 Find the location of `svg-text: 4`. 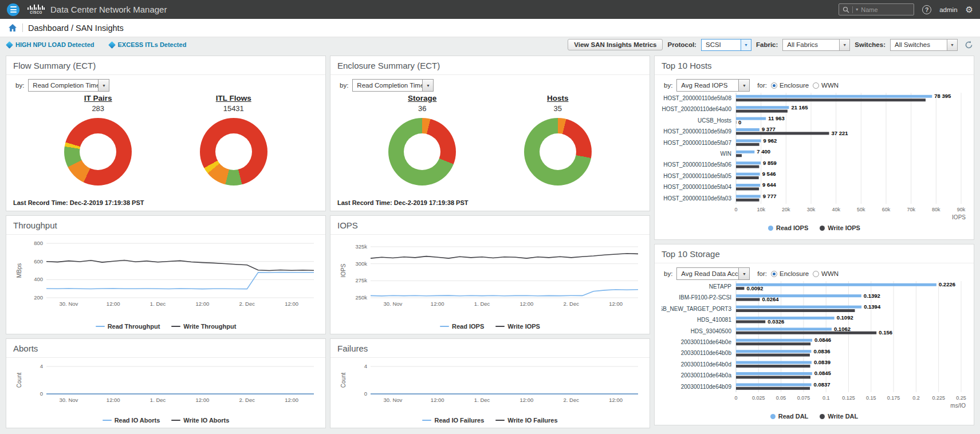

svg-text: 4 is located at coordinates (41, 366).